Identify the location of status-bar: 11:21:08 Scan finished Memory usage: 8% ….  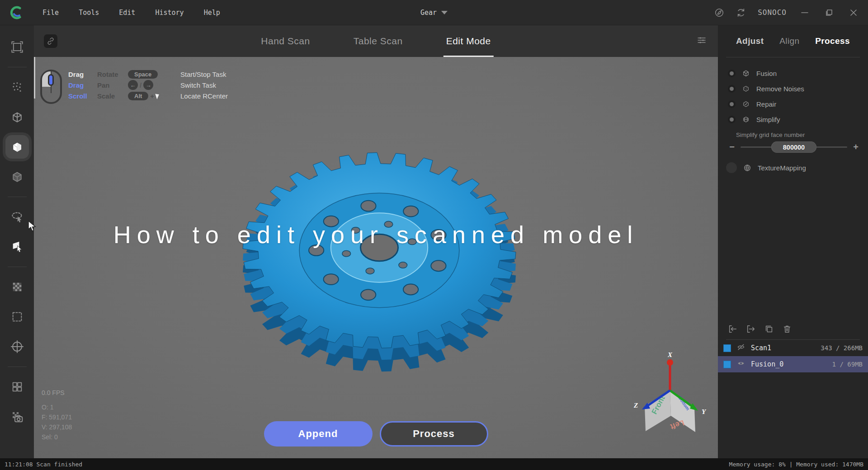
(434, 464).